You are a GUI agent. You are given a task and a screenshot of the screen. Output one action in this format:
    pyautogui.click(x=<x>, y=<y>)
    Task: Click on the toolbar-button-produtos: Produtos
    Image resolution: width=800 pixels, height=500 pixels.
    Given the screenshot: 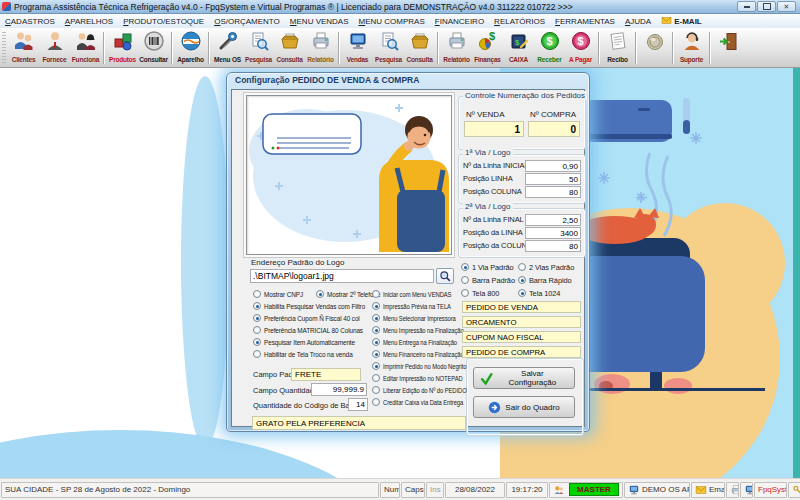 What is the action you would take?
    pyautogui.click(x=122, y=48)
    